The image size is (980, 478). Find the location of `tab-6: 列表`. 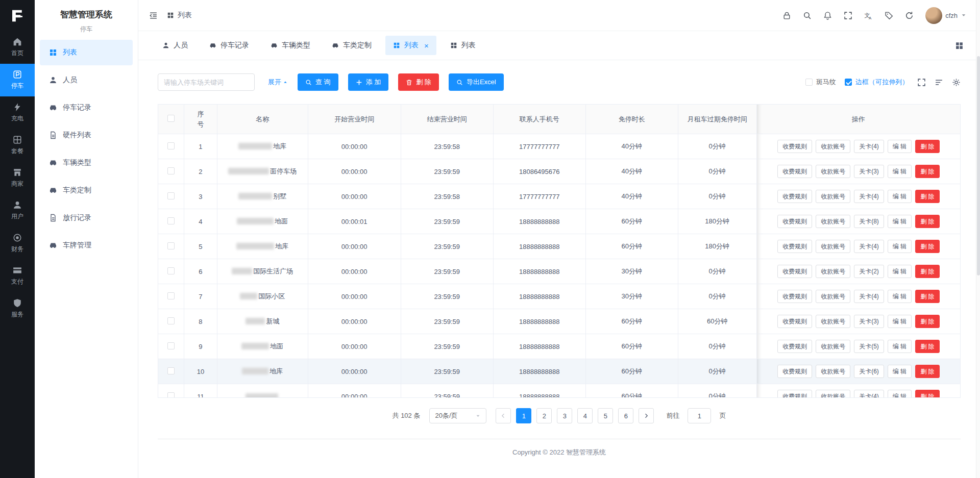

tab-6: 列表 is located at coordinates (463, 45).